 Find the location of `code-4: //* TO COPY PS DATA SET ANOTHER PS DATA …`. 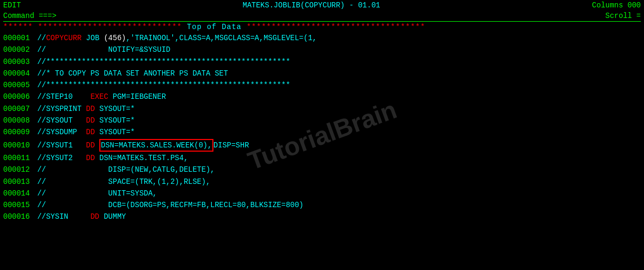

code-4: //* TO COPY PS DATA SET ANOTHER PS DATA … is located at coordinates (130, 73).